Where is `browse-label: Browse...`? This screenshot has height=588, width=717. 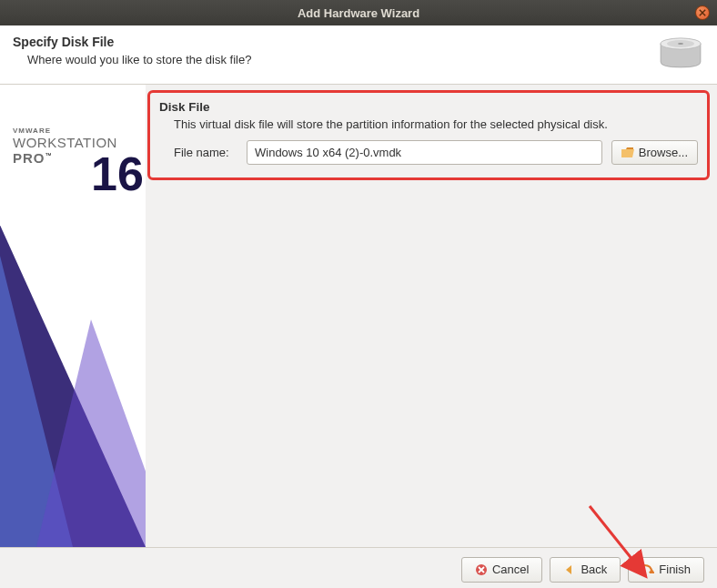
browse-label: Browse... is located at coordinates (663, 153).